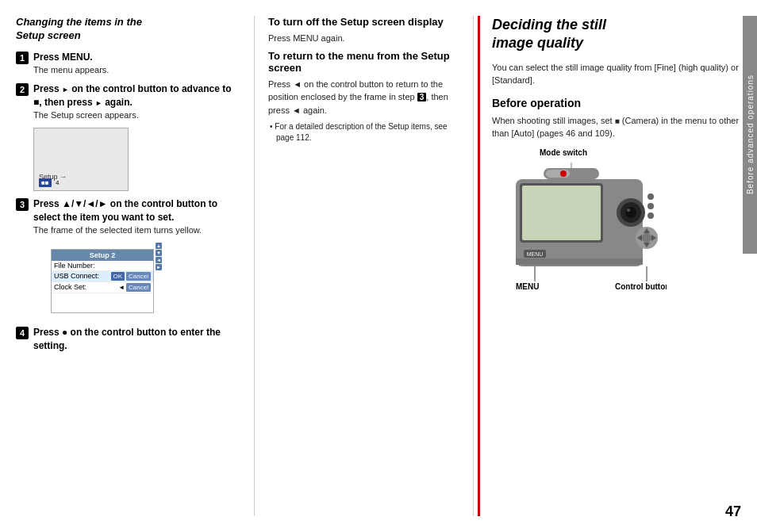  Describe the element at coordinates (631, 212) in the screenshot. I see `camera-lens-core` at that location.